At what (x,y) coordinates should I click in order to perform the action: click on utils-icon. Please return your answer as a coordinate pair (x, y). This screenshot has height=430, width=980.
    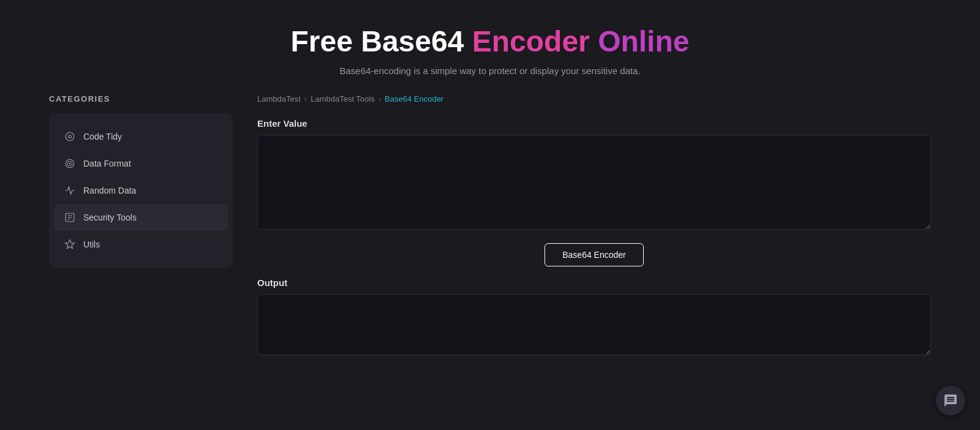
    Looking at the image, I should click on (70, 244).